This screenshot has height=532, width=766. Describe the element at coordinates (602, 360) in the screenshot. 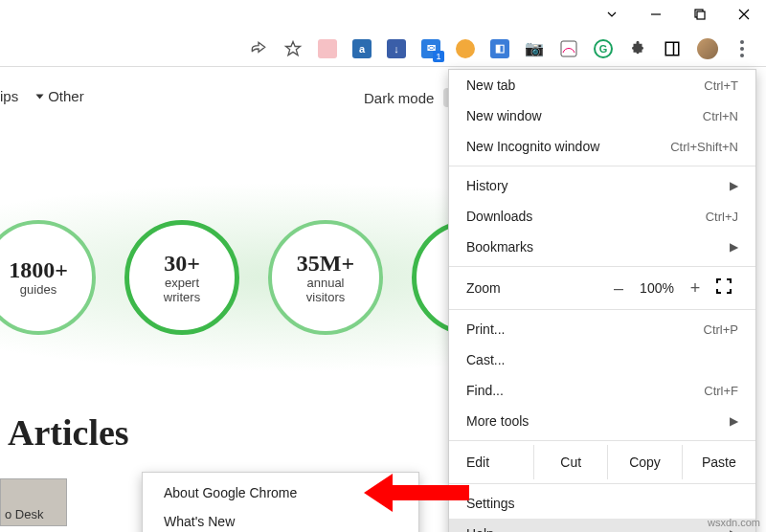

I see `menu-cast: Cast...` at that location.